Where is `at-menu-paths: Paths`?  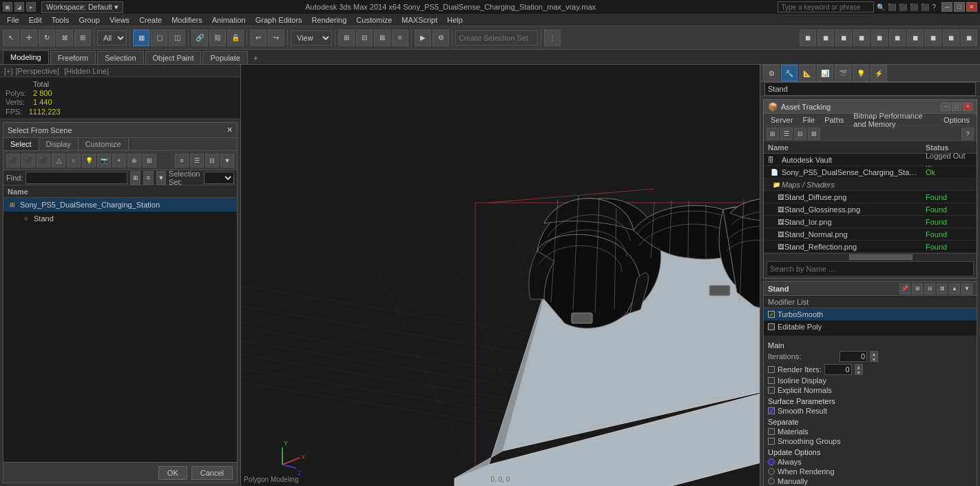
at-menu-paths: Paths is located at coordinates (834, 120).